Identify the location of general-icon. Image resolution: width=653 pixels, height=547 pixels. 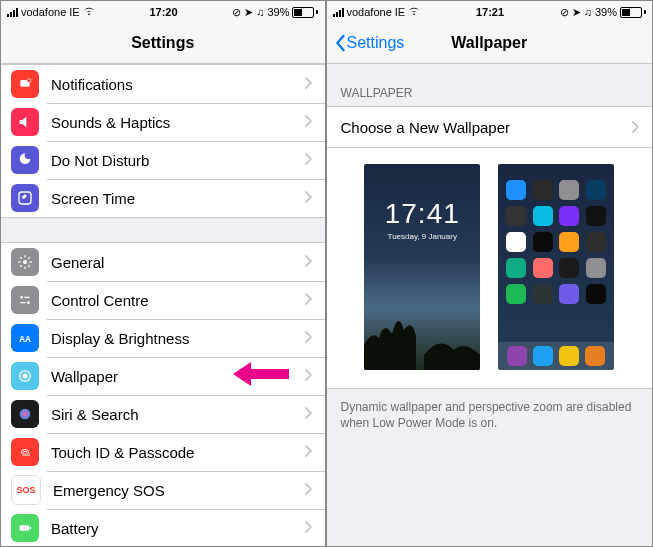
(25, 262).